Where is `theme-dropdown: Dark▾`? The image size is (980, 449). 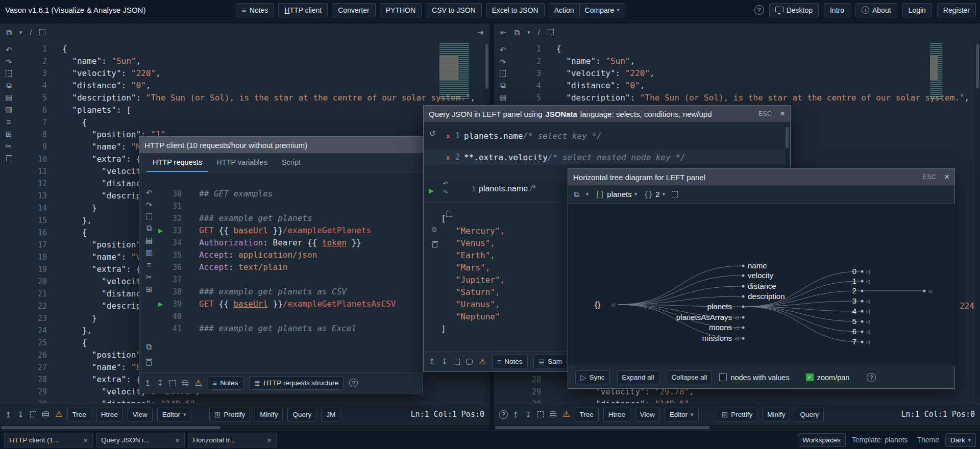
theme-dropdown: Dark▾ is located at coordinates (961, 440).